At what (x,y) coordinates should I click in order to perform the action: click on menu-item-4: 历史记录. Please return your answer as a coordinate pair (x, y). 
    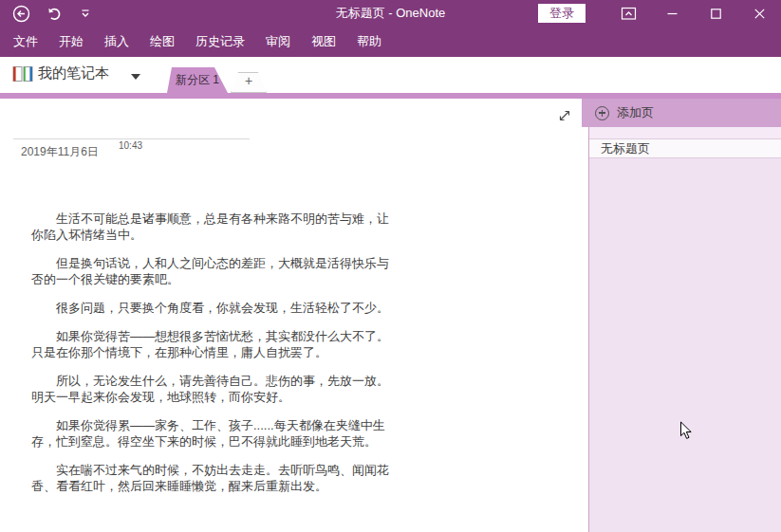
    Looking at the image, I should click on (220, 42).